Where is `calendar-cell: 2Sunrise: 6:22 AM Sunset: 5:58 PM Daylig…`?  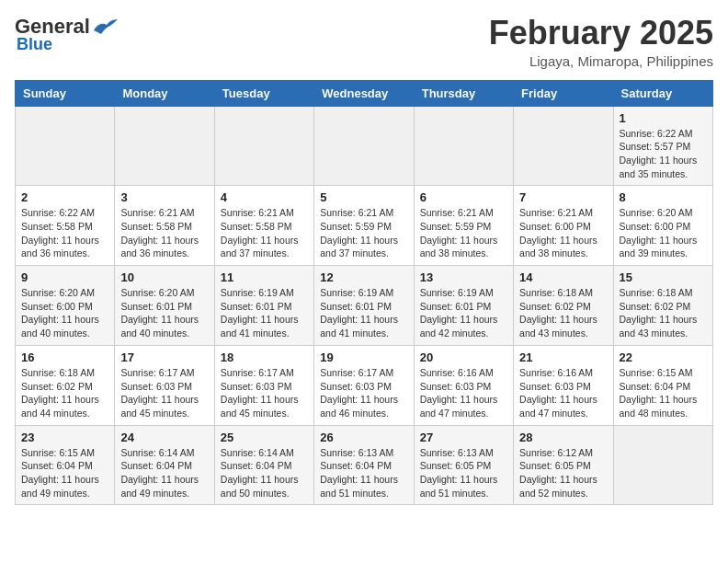 calendar-cell: 2Sunrise: 6:22 AM Sunset: 5:58 PM Daylig… is located at coordinates (65, 226).